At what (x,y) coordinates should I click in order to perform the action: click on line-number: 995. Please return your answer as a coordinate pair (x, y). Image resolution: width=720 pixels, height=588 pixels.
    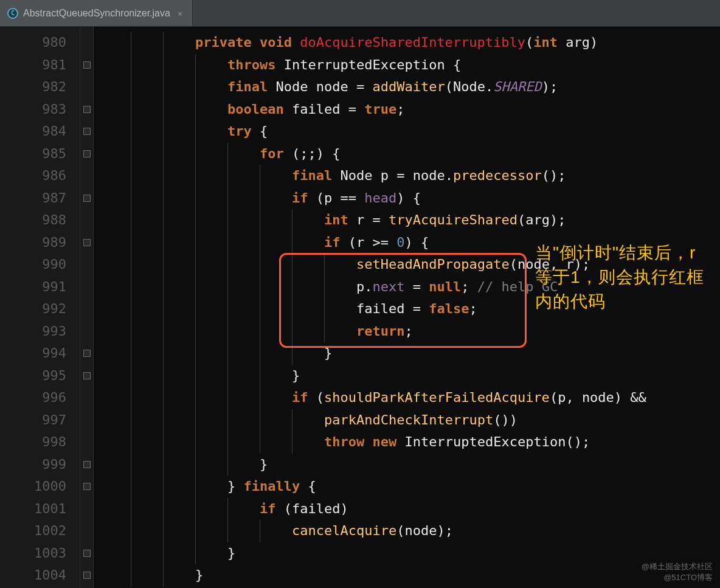
    Looking at the image, I should click on (40, 376).